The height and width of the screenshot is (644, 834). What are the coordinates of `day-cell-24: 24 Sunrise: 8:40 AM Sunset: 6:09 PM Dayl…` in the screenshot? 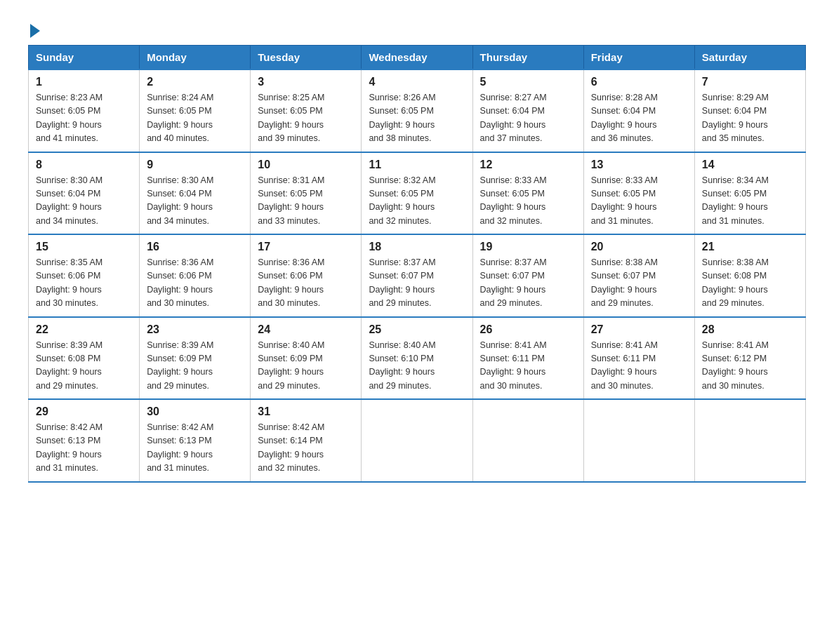 It's located at (306, 358).